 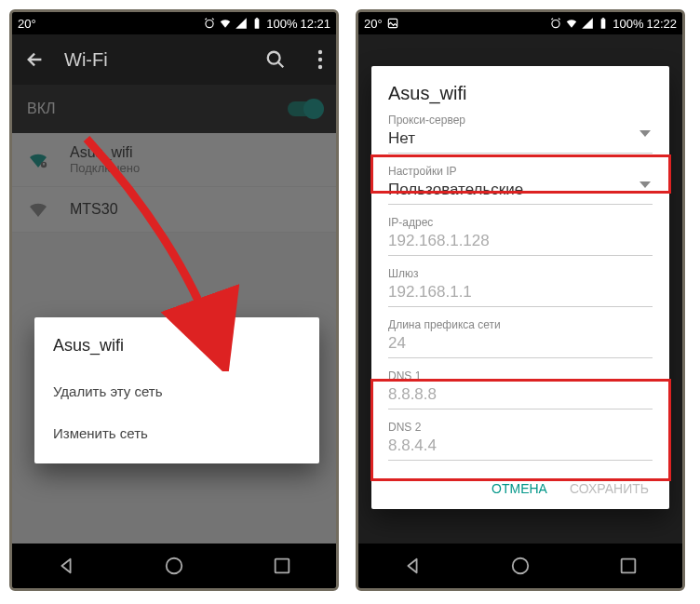 I want to click on ip-address-label: IP-адрес, so click(x=520, y=222).